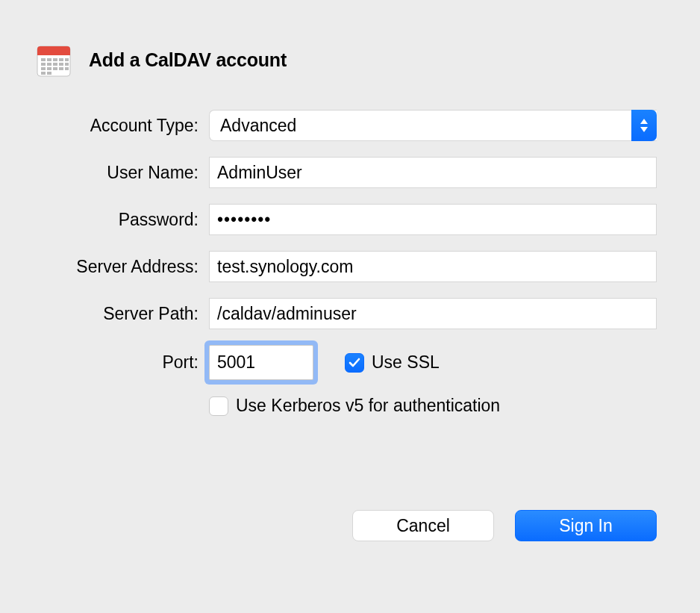  I want to click on user-name-input, so click(433, 172).